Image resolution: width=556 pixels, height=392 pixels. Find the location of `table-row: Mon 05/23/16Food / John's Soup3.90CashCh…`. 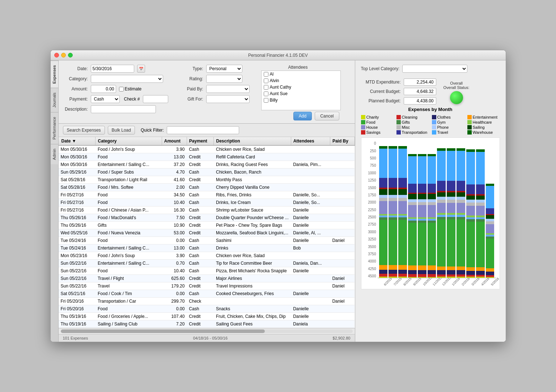

table-row: Mon 05/23/16Food / John's Soup3.90CashCh… is located at coordinates (207, 256).